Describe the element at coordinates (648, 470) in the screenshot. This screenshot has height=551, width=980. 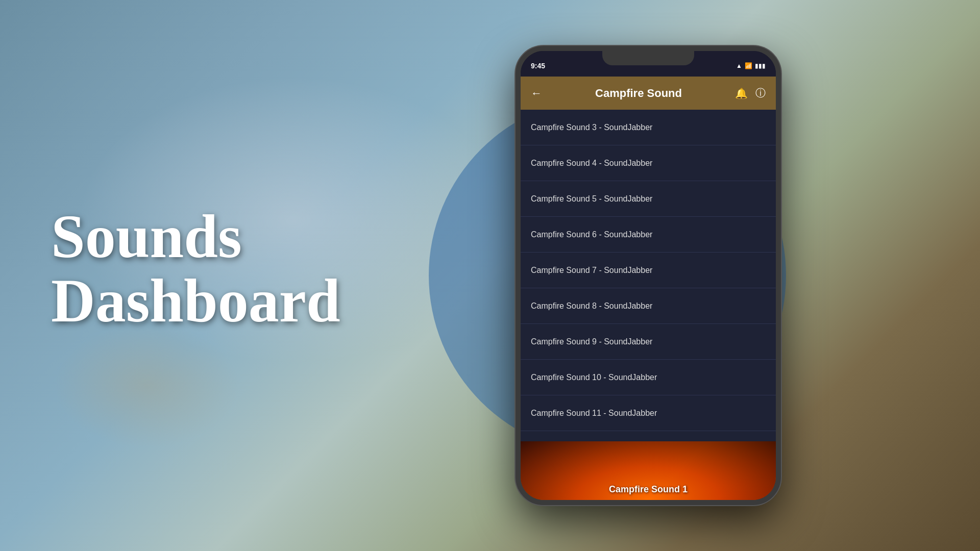
I see `bottom-fire-strip: Campfire Sound 1` at that location.